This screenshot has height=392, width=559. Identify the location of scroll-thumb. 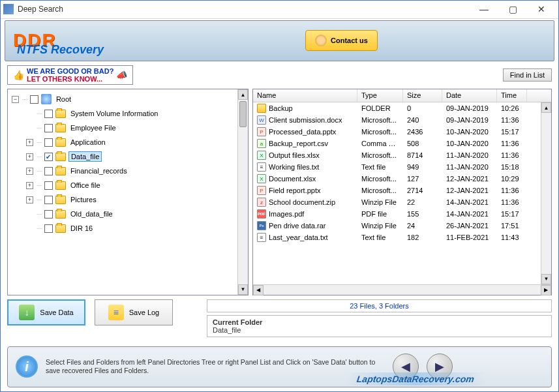
(243, 114).